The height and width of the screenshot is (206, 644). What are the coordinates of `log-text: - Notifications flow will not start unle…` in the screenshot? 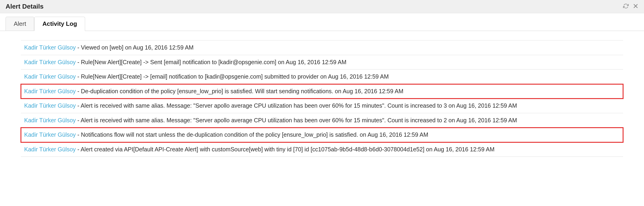 It's located at (252, 134).